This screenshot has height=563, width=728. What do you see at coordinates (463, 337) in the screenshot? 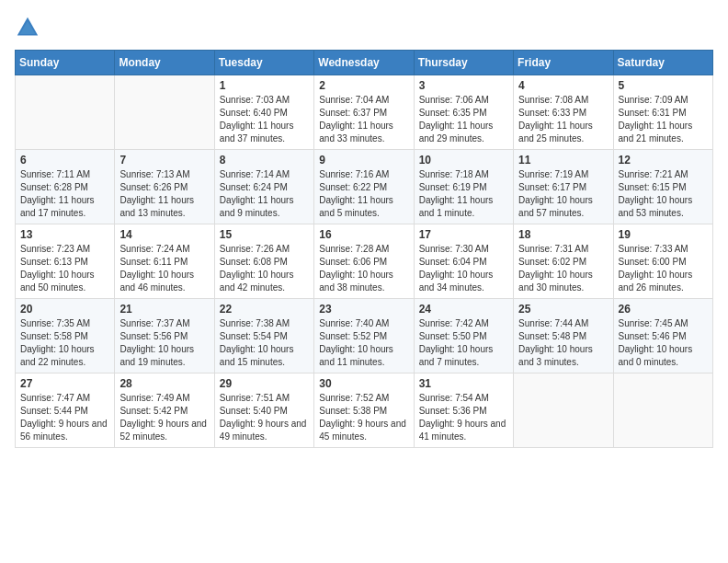
I see `calendar-cell: 24 Sunrise: 7:42 AMSunset: 5:50 PMDaylig…` at bounding box center [463, 337].